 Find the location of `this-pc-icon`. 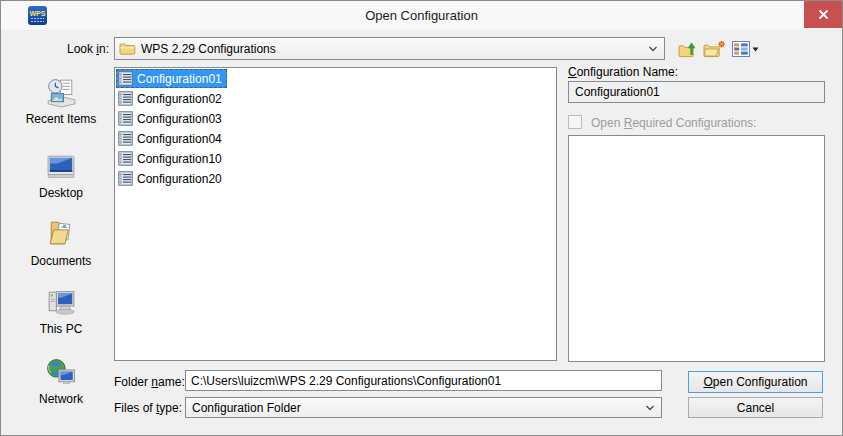

this-pc-icon is located at coordinates (61, 303).